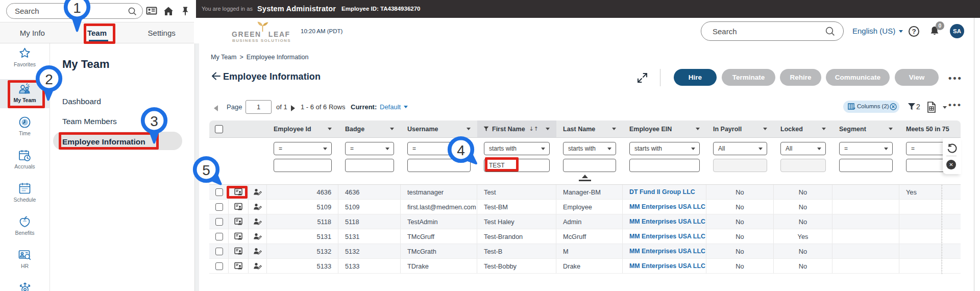 This screenshot has width=980, height=291. Describe the element at coordinates (957, 31) in the screenshot. I see `avatar: SA` at that location.